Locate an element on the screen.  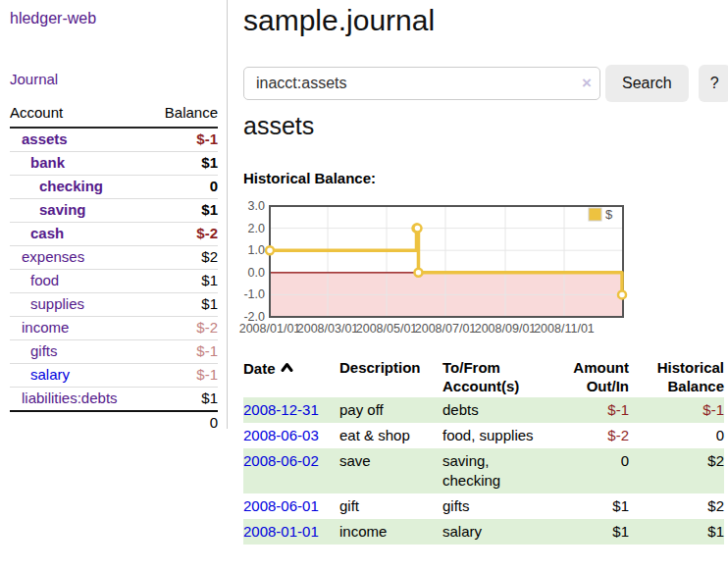
transaction-date-link: 2008-01-01 is located at coordinates (281, 532).